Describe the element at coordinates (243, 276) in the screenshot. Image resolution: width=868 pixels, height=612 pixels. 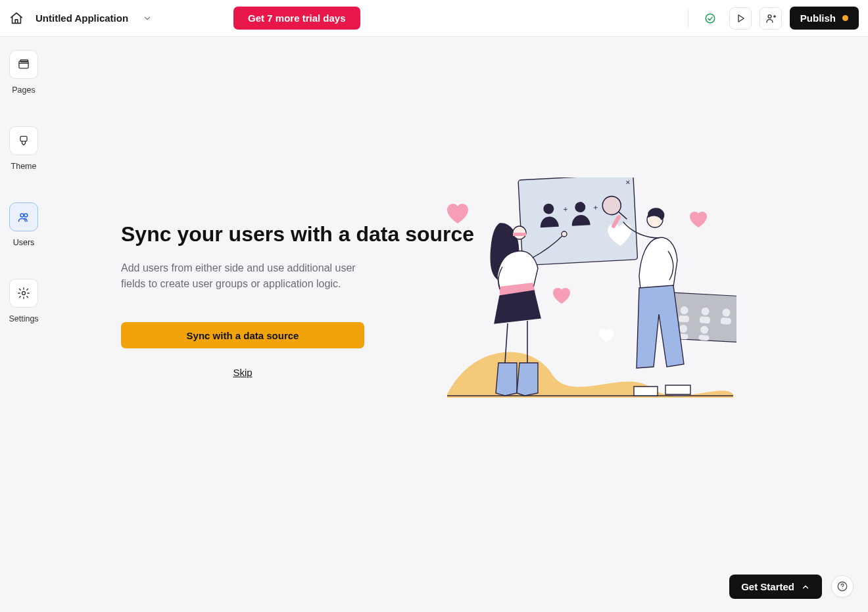
I see `page-description: Add users from either side and use addit…` at that location.